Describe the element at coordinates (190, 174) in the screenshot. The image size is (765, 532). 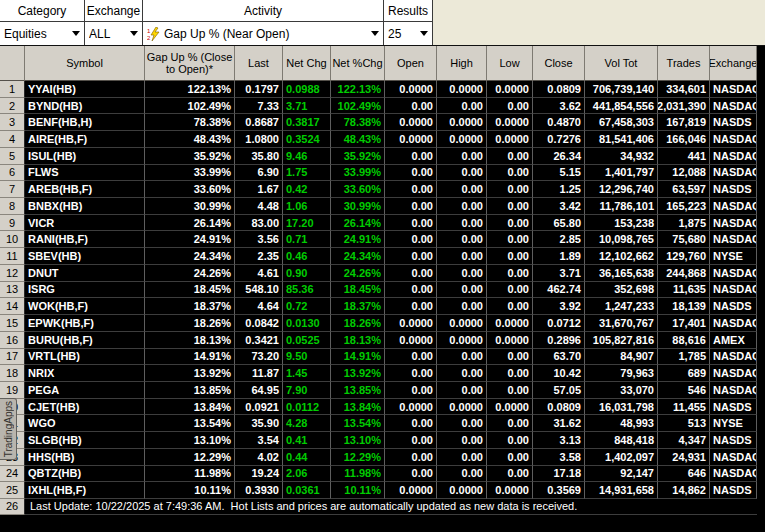
I see `cell-gap: 33.99%` at that location.